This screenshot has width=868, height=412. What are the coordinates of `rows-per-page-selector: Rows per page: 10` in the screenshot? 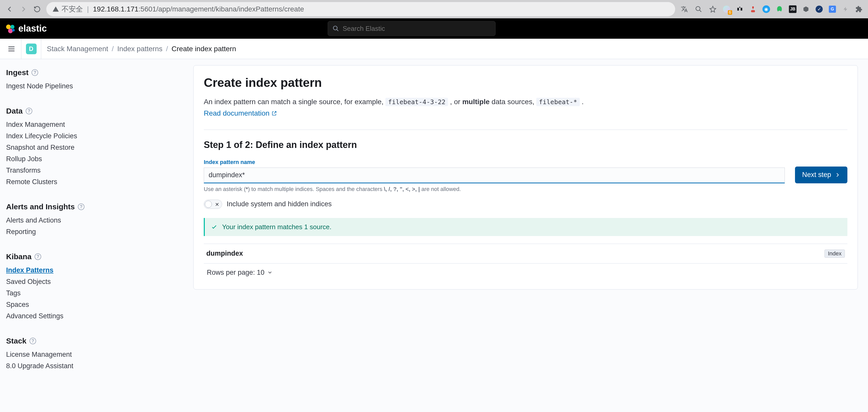 It's located at (526, 272).